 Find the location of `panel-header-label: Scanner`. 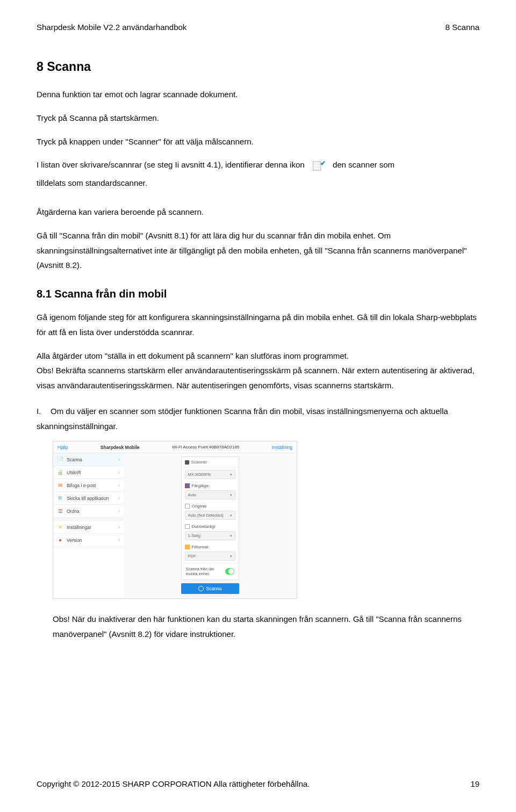

panel-header-label: Scanner is located at coordinates (199, 462).